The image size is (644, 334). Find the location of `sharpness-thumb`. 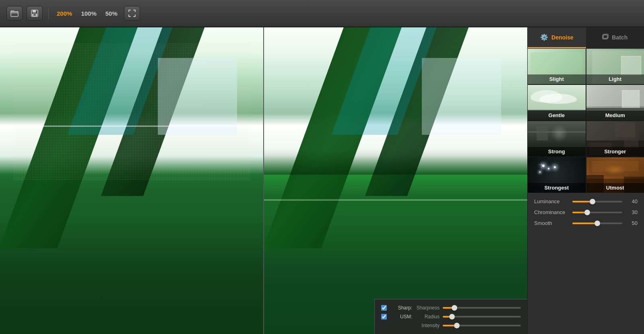

sharpness-thumb is located at coordinates (454, 308).